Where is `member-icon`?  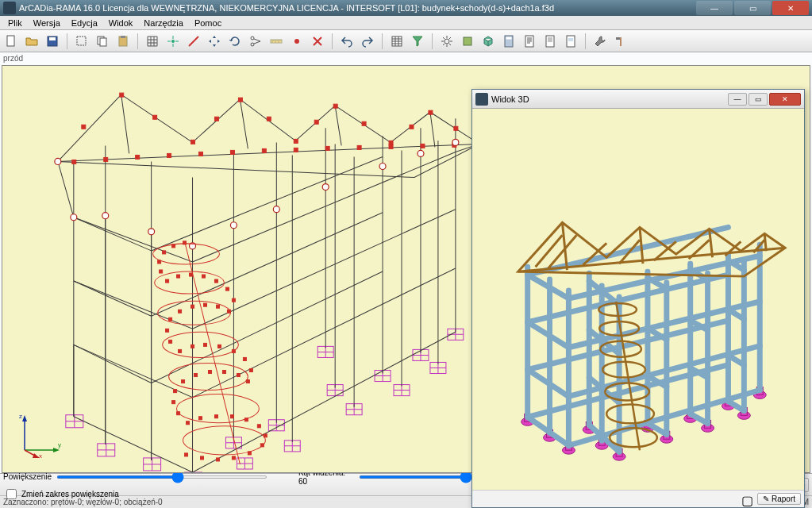 member-icon is located at coordinates (194, 41).